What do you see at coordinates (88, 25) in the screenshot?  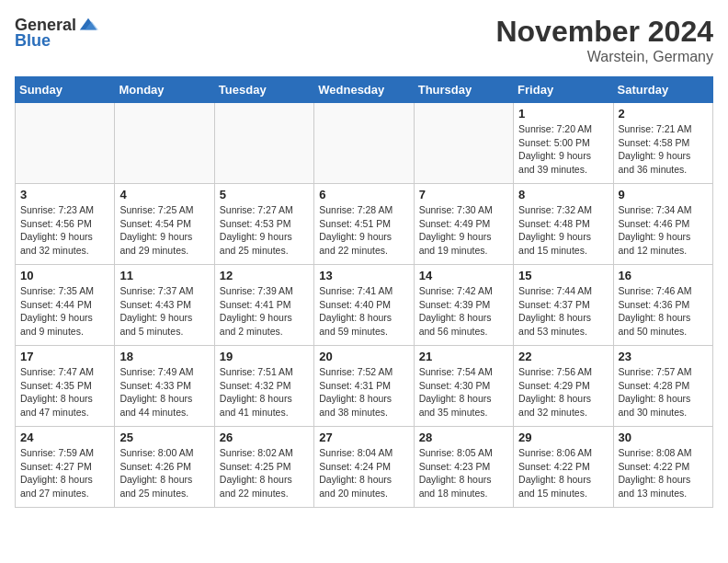 I see `logo-icon` at bounding box center [88, 25].